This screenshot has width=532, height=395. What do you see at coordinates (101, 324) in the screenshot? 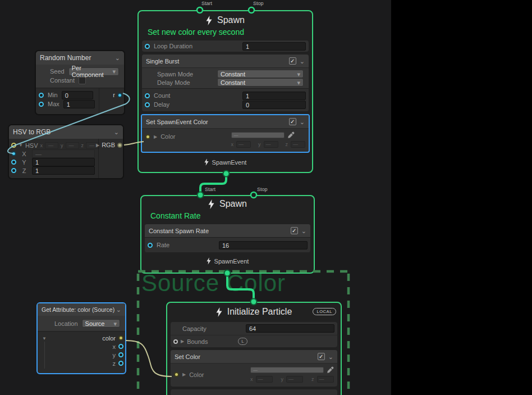
I see `location-dropdown: Source ▾` at bounding box center [101, 324].